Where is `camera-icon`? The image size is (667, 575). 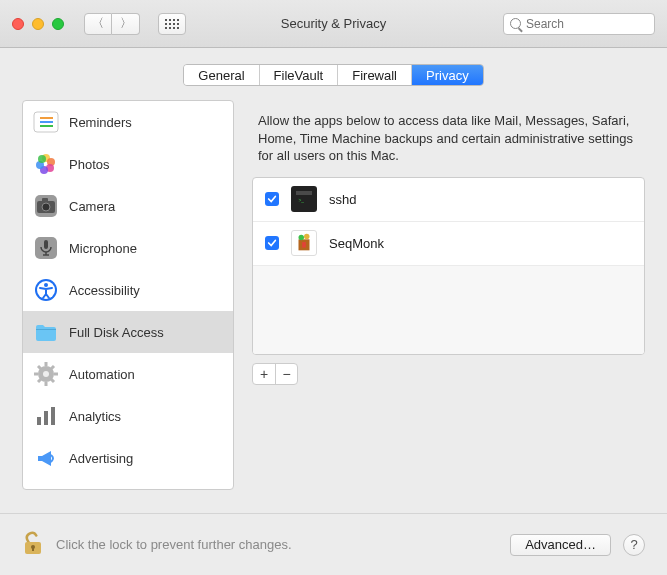
camera-icon is located at coordinates (46, 206).